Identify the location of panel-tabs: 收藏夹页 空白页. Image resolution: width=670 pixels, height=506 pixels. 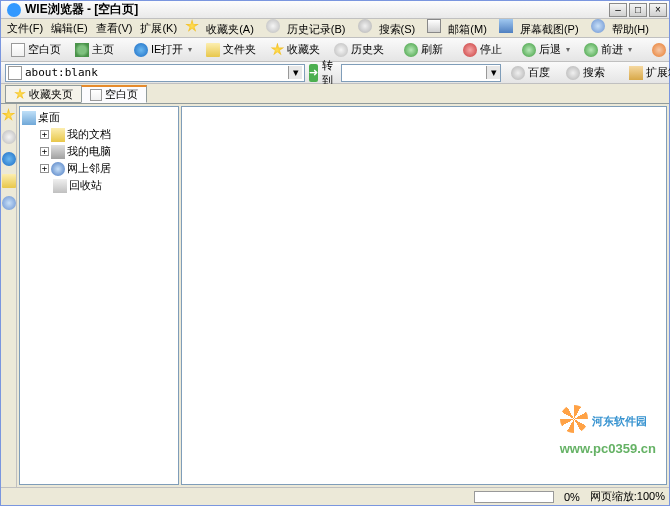
(335, 94).